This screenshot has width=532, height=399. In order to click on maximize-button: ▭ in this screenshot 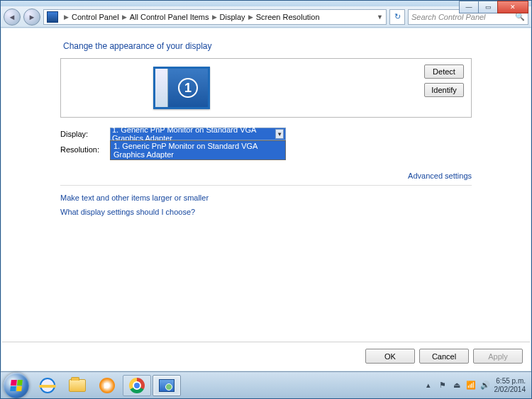, I will do `click(488, 7)`.